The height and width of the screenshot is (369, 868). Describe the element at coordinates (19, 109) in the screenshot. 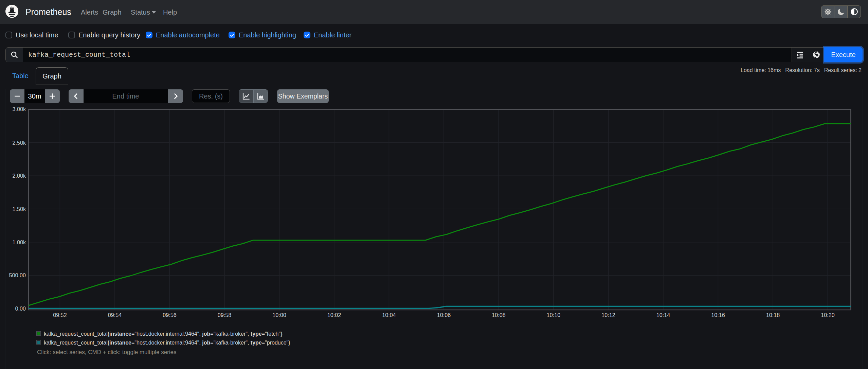

I see `svg-text: 3.00k` at that location.